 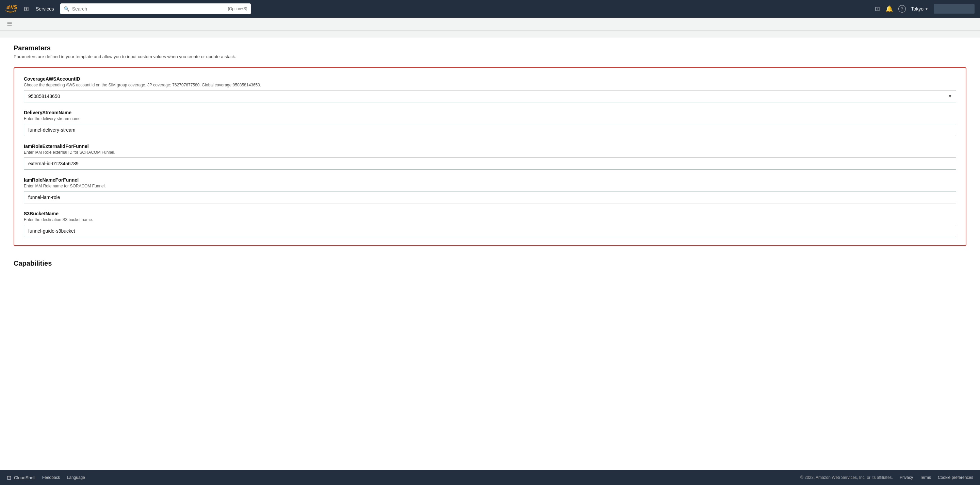 What do you see at coordinates (490, 119) in the screenshot?
I see `param-hint-delivery: Enter the delivery stream name.` at bounding box center [490, 119].